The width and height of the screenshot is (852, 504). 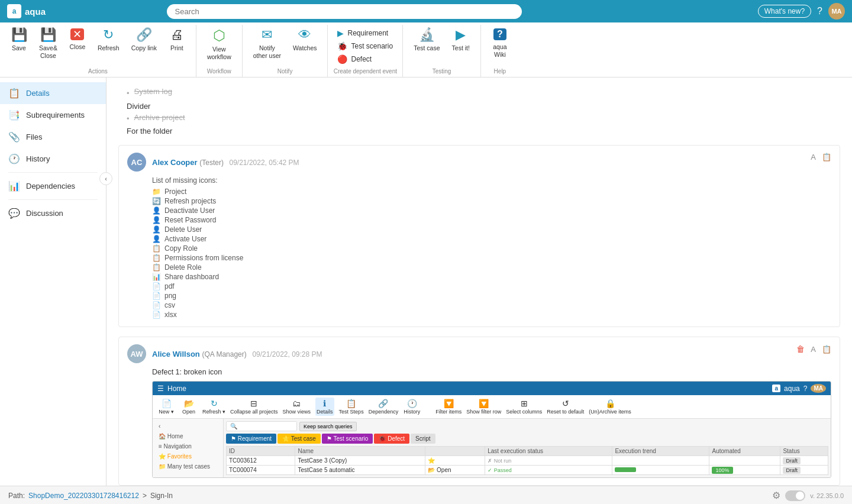 What do you see at coordinates (492, 258) in the screenshot?
I see `list-item: 📋Permissions from license` at bounding box center [492, 258].